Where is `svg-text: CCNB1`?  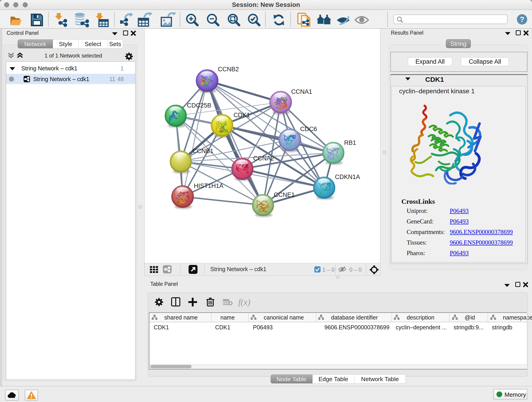 svg-text: CCNB1 is located at coordinates (203, 151).